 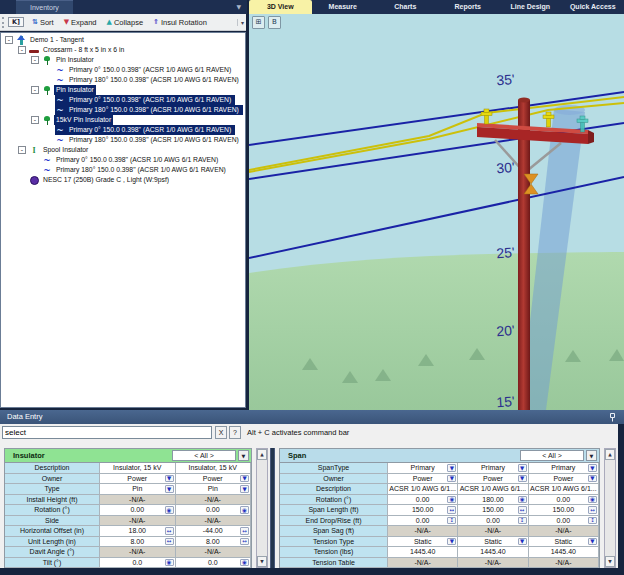 I want to click on field-value-cell: -44.00↔, so click(x=214, y=531).